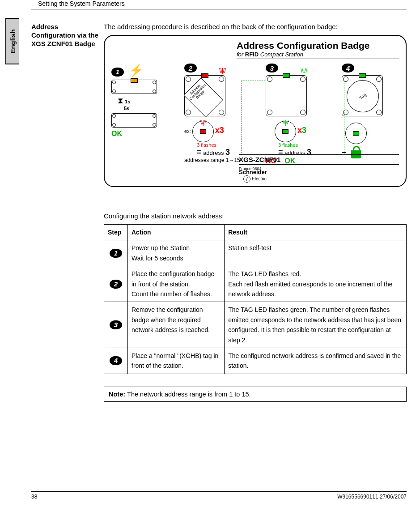 The image size is (420, 507). I want to click on badge-title: Address Configuration Badge, so click(318, 46).